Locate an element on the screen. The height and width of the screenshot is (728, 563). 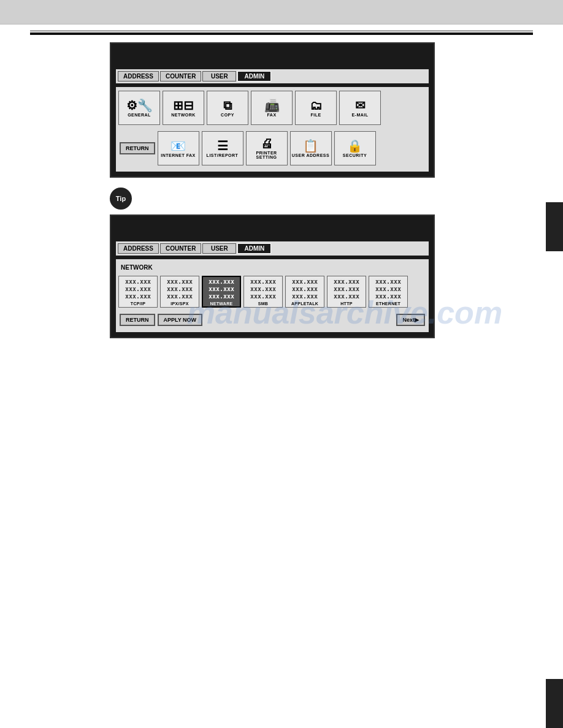
http-icon: xxx.xxxxxx.xxxxxx.xxx is located at coordinates (347, 289).